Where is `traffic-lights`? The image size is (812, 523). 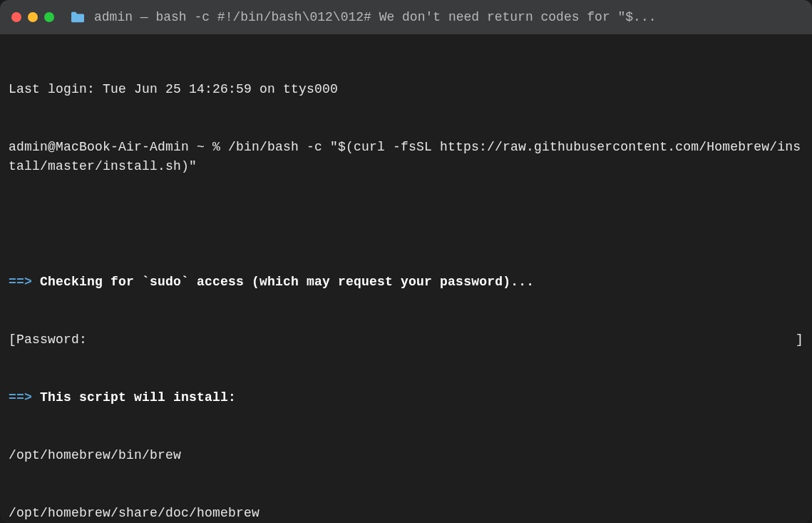 traffic-lights is located at coordinates (33, 17).